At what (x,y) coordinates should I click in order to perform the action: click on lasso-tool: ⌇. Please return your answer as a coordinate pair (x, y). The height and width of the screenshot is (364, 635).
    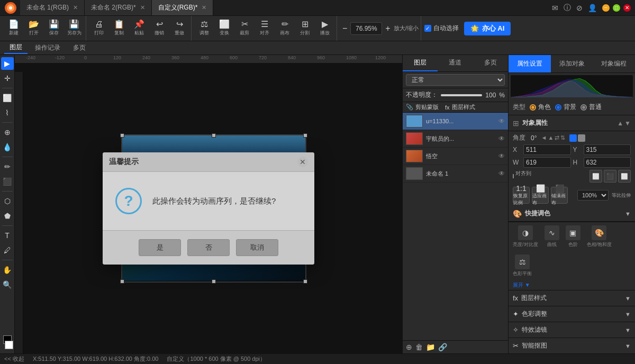
    Looking at the image, I should click on (7, 113).